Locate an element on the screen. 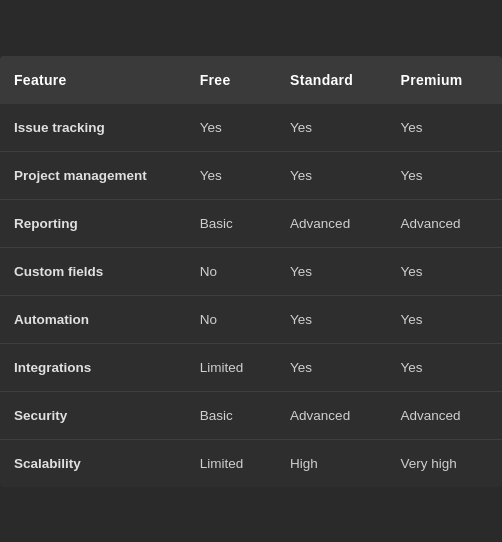 This screenshot has width=502, height=542. table-row: SecurityBasicAdvancedAdvanced is located at coordinates (251, 415).